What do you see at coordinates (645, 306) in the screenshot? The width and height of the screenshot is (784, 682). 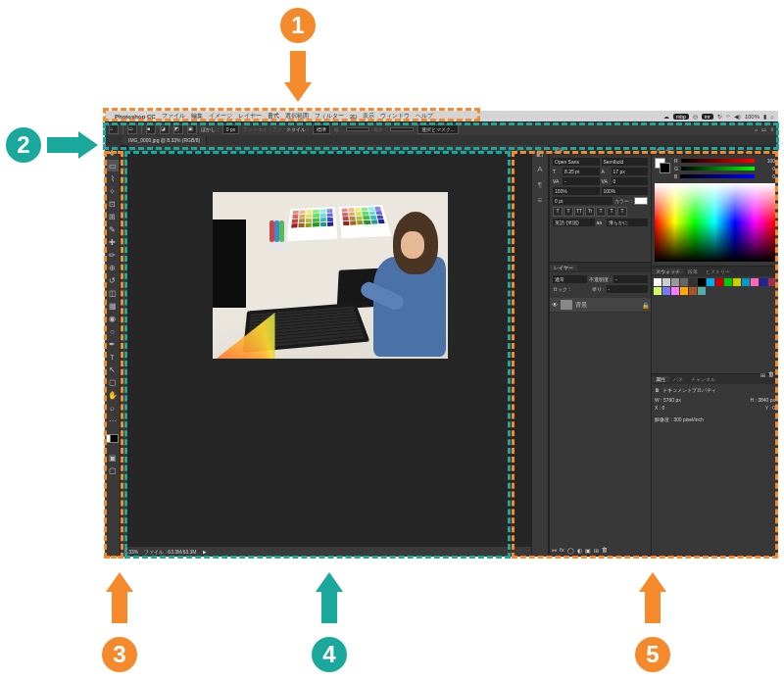 I see `lock-icon: 🔒` at bounding box center [645, 306].